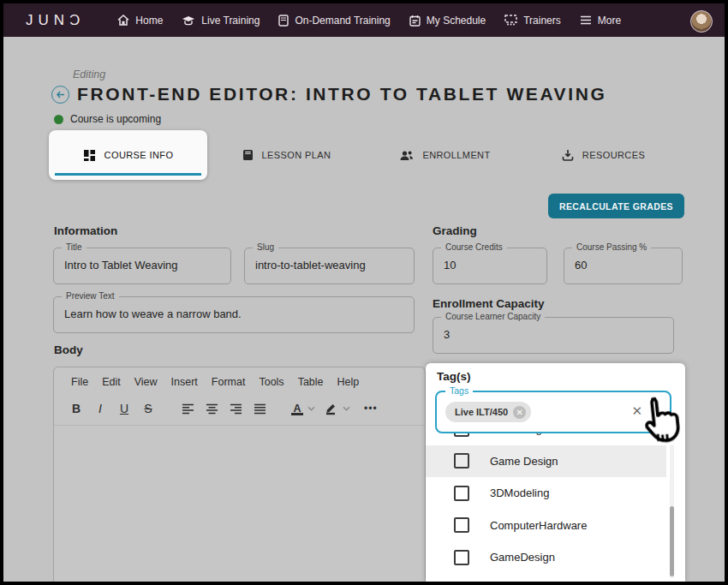  What do you see at coordinates (310, 266) in the screenshot?
I see `slug-field-value: intro-to-tablet-weaving` at bounding box center [310, 266].